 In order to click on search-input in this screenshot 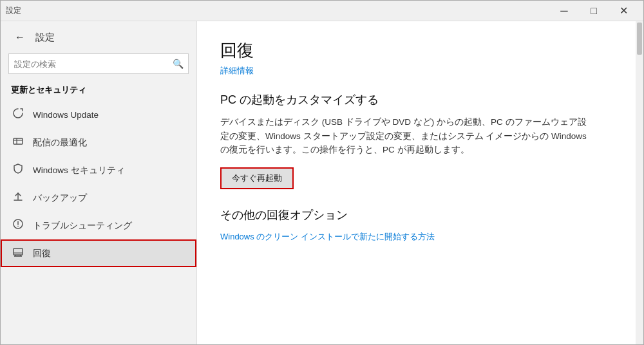, I will do `click(88, 64)`.